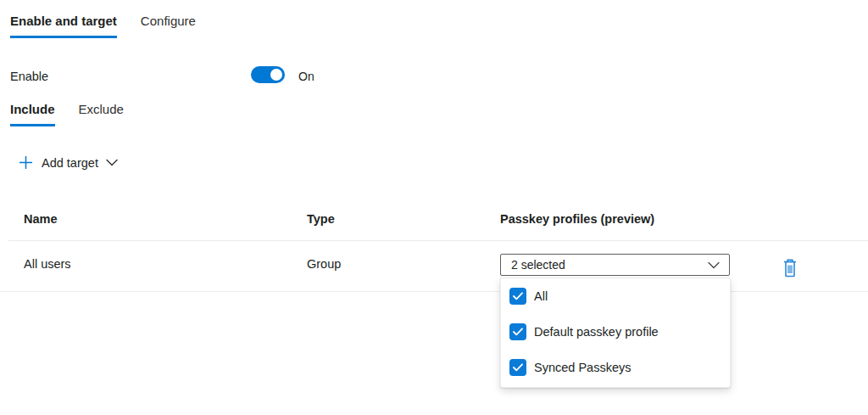  What do you see at coordinates (615, 332) in the screenshot?
I see `option-default-passkey-profile: Default passkey profile` at bounding box center [615, 332].